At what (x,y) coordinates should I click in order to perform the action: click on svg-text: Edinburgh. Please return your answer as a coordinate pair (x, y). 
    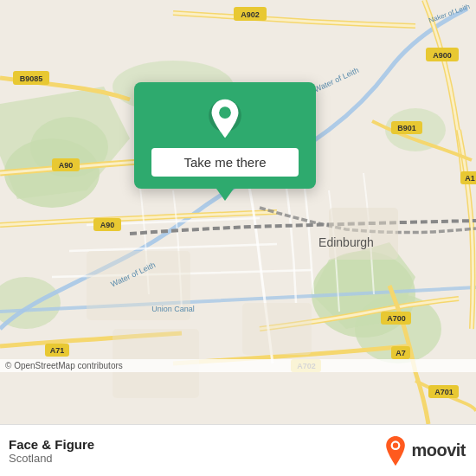
    Looking at the image, I should click on (346, 242).